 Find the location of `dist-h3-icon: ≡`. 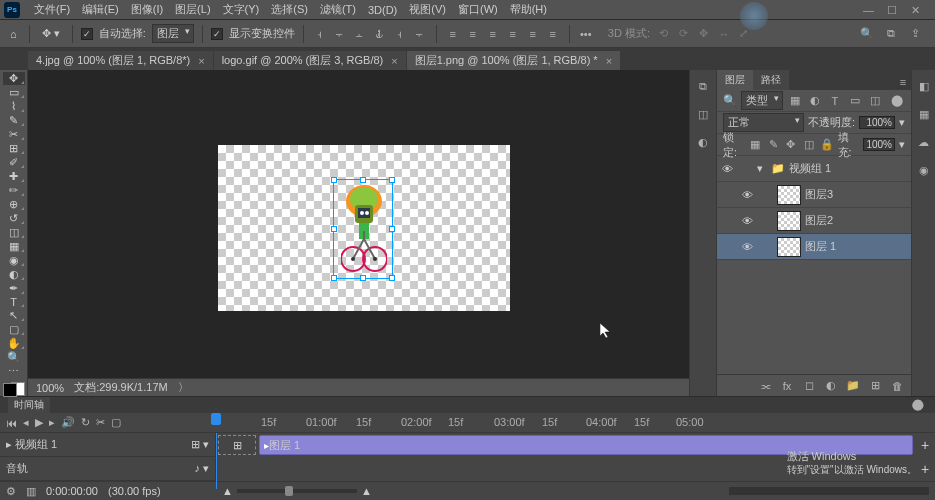

dist-h3-icon: ≡ is located at coordinates (493, 34).